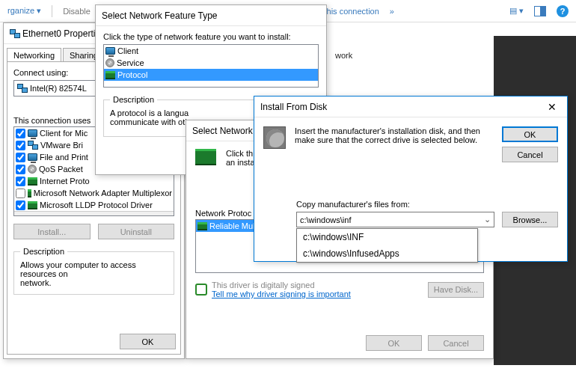  I want to click on path-combobox: ⌄, so click(395, 220).